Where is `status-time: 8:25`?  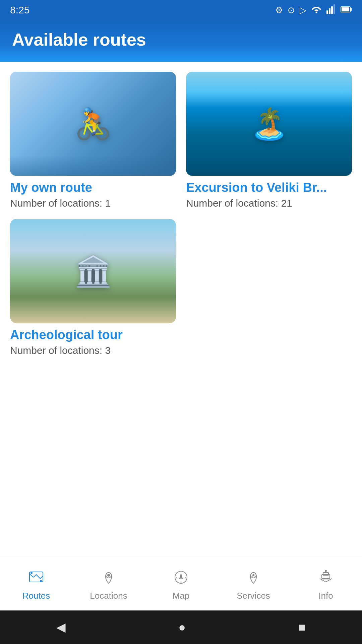 status-time: 8:25 is located at coordinates (20, 10).